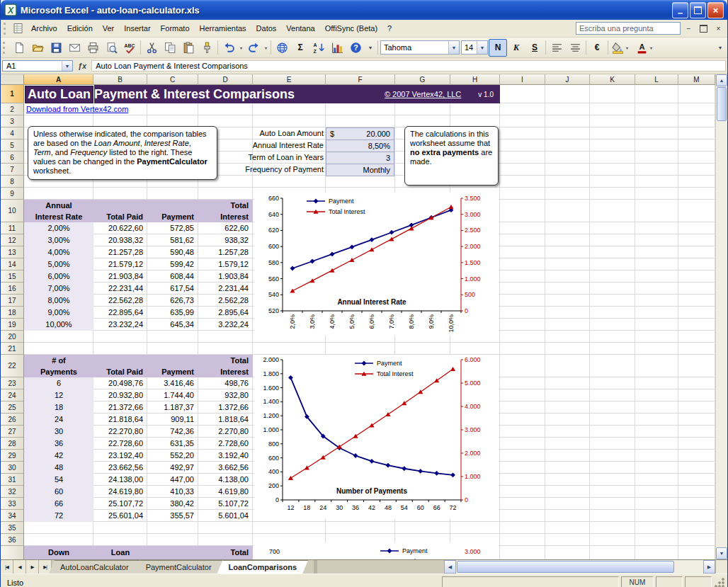  Describe the element at coordinates (377, 551) in the screenshot. I see `down-payment-chart-partial: 700PaymentTotal Interest3.000` at that location.